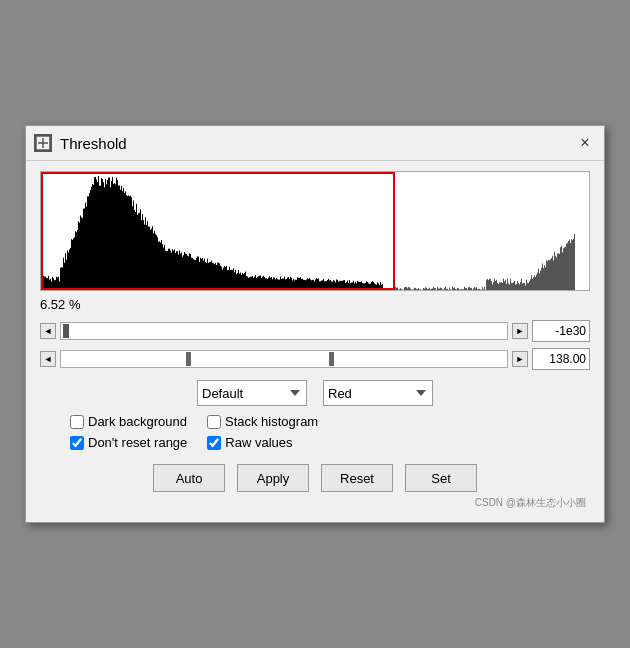  I want to click on dont-reset-range-label: Don't reset range, so click(138, 442).